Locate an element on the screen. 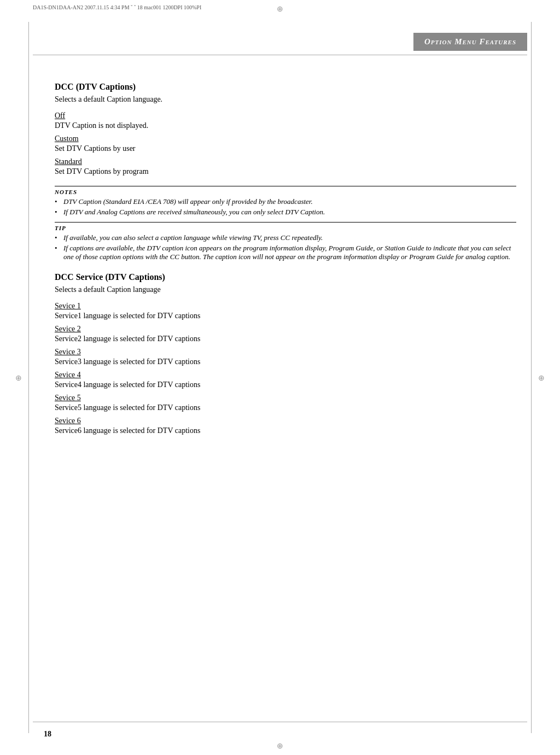 The height and width of the screenshot is (755, 560). section2-title: DCC Service (DTV Captions) is located at coordinates (285, 277).